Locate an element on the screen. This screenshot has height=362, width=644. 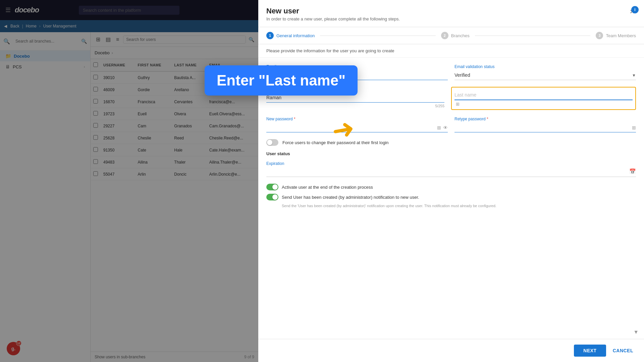
firstname-char-count: 5/255 is located at coordinates (356, 106).